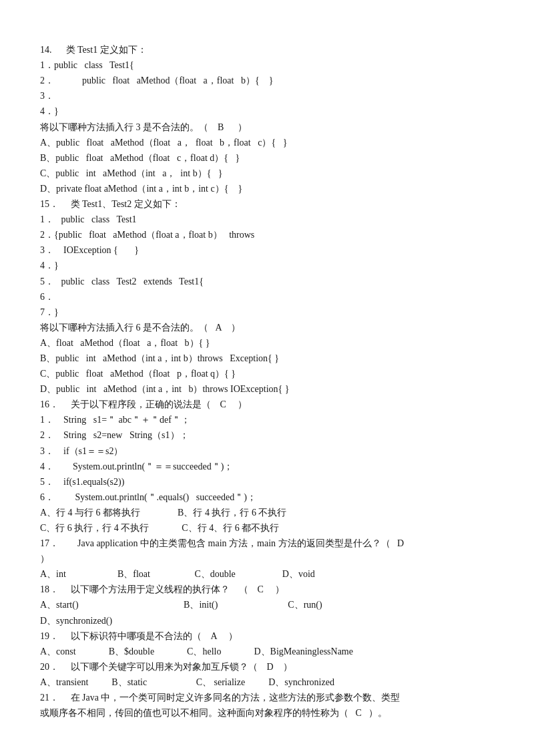 The height and width of the screenshot is (756, 534). What do you see at coordinates (267, 589) in the screenshot?
I see `content-line: 18． 以下哪个方法用于定义线程的执行体？ （ C ）` at bounding box center [267, 589].